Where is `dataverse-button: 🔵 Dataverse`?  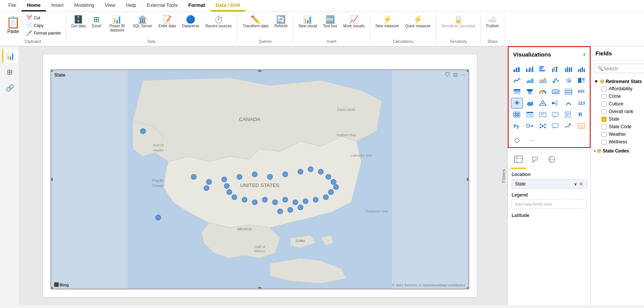 dataverse-button: 🔵 Dataverse is located at coordinates (191, 22).